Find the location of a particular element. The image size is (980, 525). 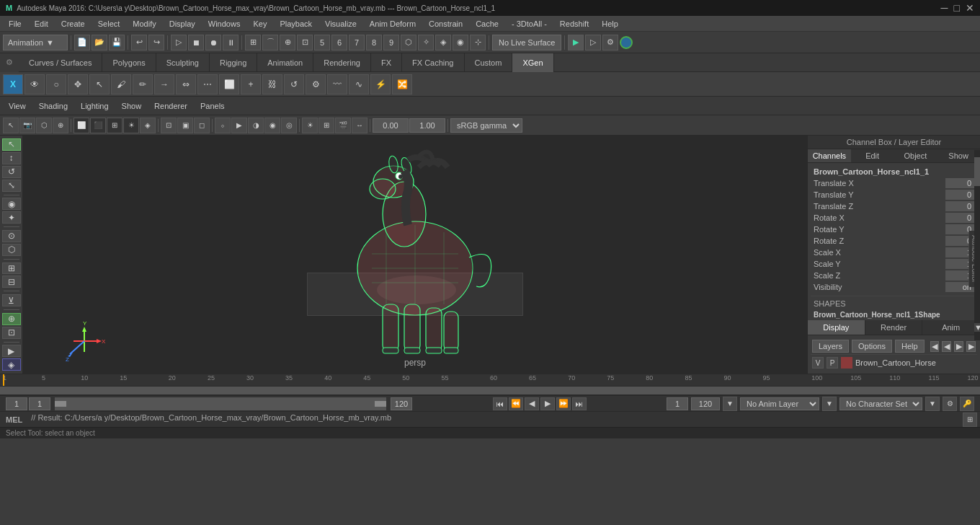

isolate-btn: ⊡ is located at coordinates (169, 125).